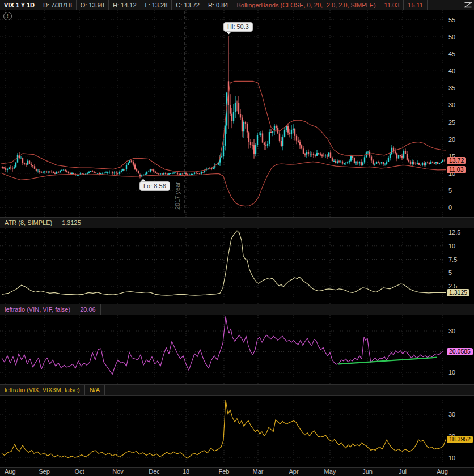  What do you see at coordinates (44, 471) in the screenshot?
I see `x-axis-label: Sep` at bounding box center [44, 471].